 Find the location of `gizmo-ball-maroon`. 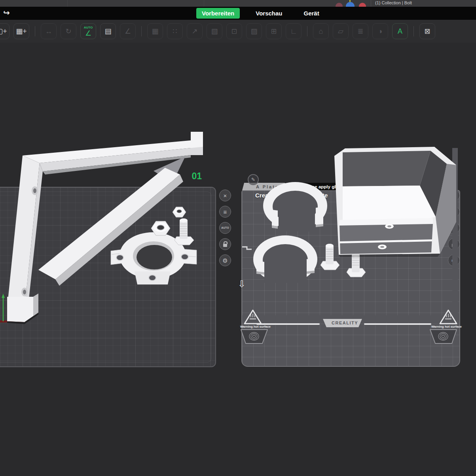

gizmo-ball-maroon is located at coordinates (339, 5).